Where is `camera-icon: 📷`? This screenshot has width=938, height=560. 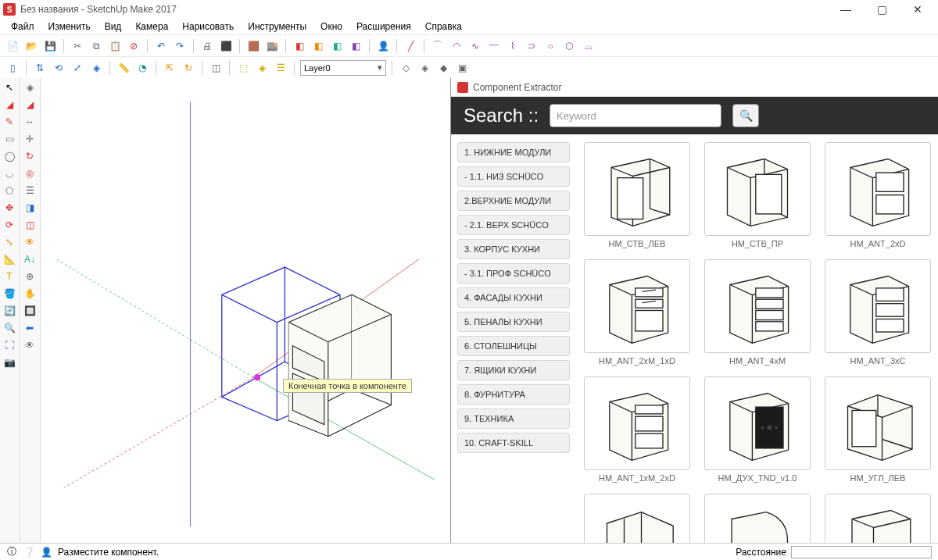 camera-icon: 📷 is located at coordinates (9, 362).